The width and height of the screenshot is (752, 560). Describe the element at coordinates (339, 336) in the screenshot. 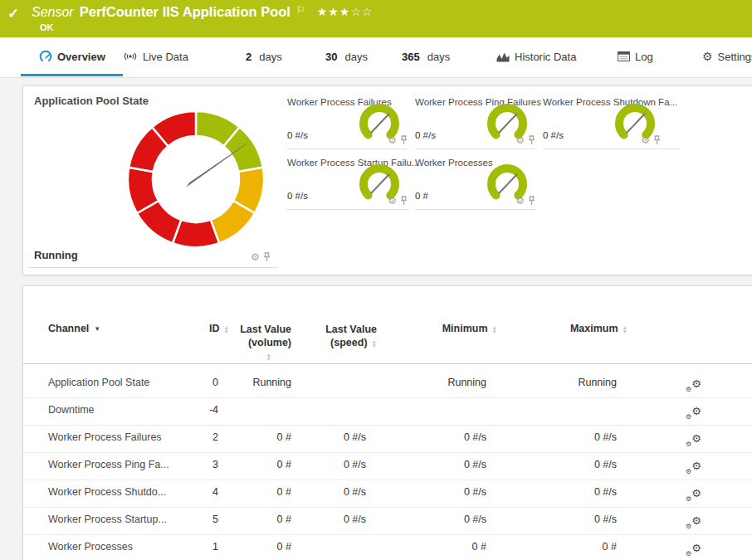

I see `col-header-last-value-speed: Last Value (speed)▲▼` at that location.